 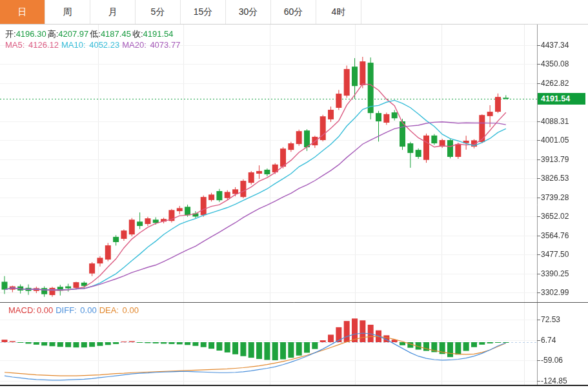 I want to click on low-label: 低:, so click(x=96, y=34).